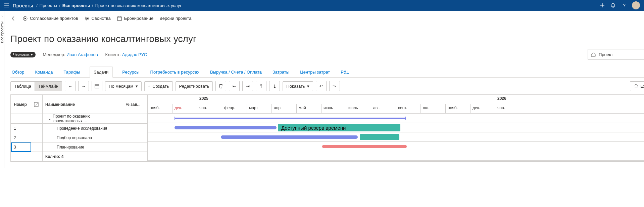 This screenshot has width=644, height=207. I want to click on home-icon, so click(593, 54).